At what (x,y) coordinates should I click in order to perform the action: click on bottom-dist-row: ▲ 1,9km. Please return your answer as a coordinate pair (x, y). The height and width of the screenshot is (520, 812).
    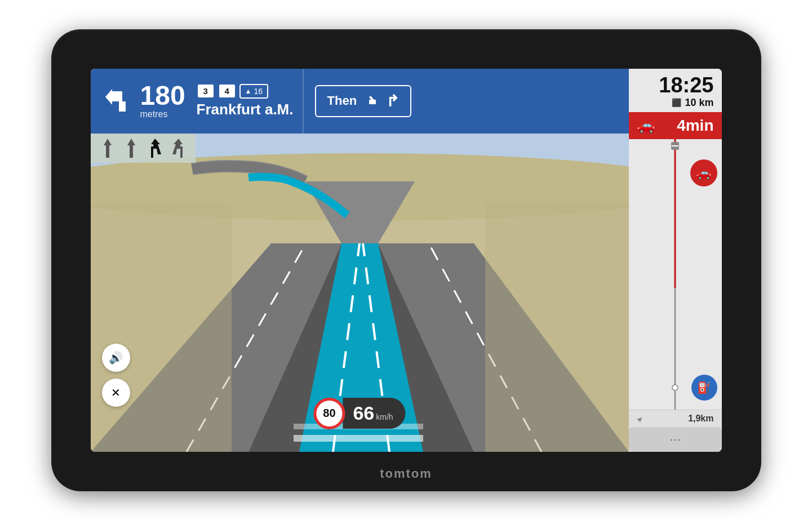
    Looking at the image, I should click on (675, 418).